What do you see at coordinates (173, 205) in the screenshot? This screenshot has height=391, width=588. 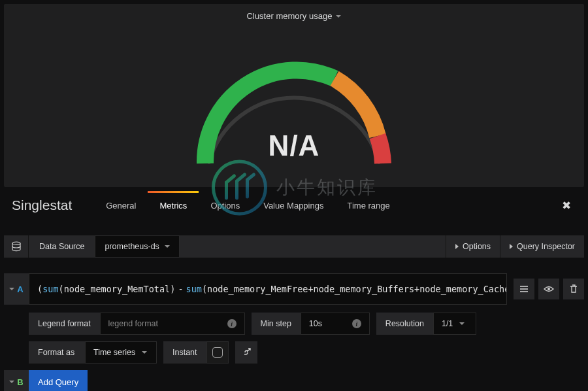 I see `tab-metrics: Metrics` at bounding box center [173, 205].